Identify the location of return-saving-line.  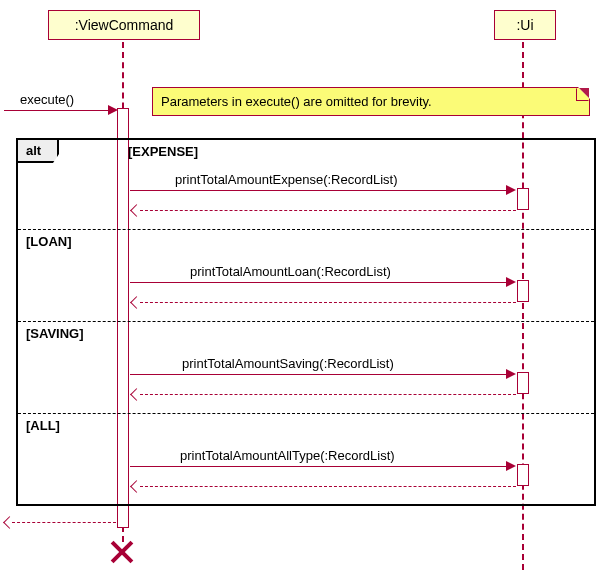
(328, 394).